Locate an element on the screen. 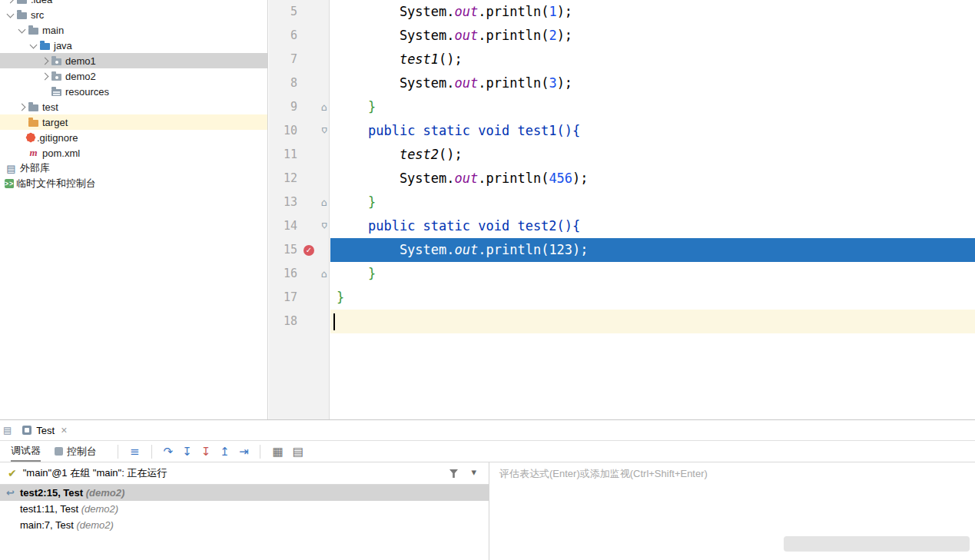 The height and width of the screenshot is (560, 975). close-icon: × is located at coordinates (64, 430).